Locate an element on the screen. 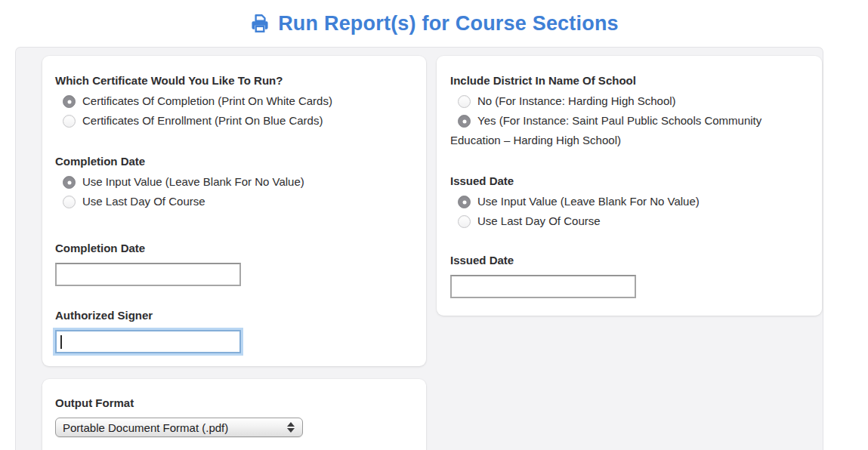  select-stepper-icon is located at coordinates (292, 427).